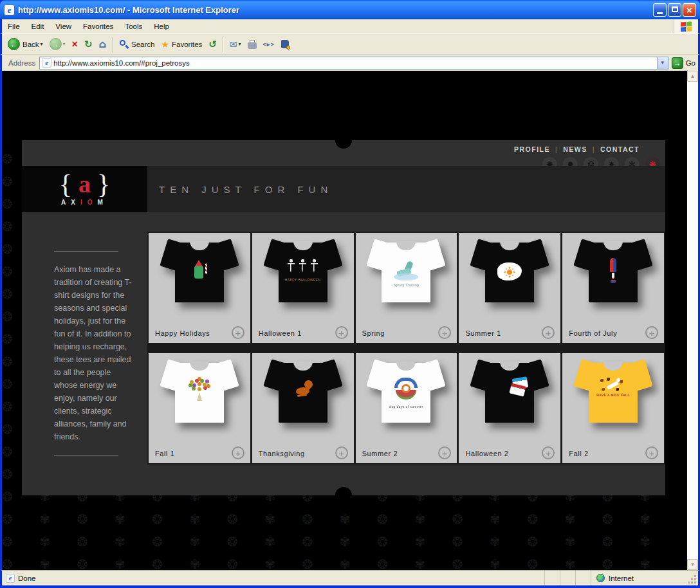  What do you see at coordinates (199, 408) in the screenshot?
I see `tshirt-tile: Fall 1+` at bounding box center [199, 408].